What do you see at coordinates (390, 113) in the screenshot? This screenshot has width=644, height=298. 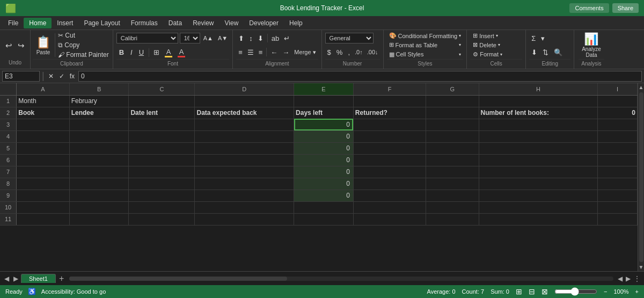 I see `cell-F2: Returned?` at bounding box center [390, 113].